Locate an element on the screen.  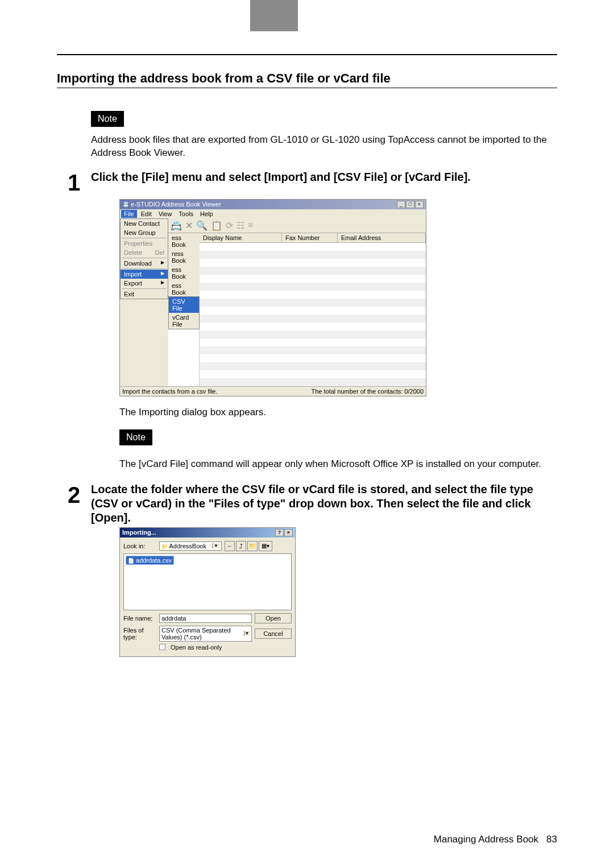
filetype-label: Files of type: is located at coordinates (140, 634).